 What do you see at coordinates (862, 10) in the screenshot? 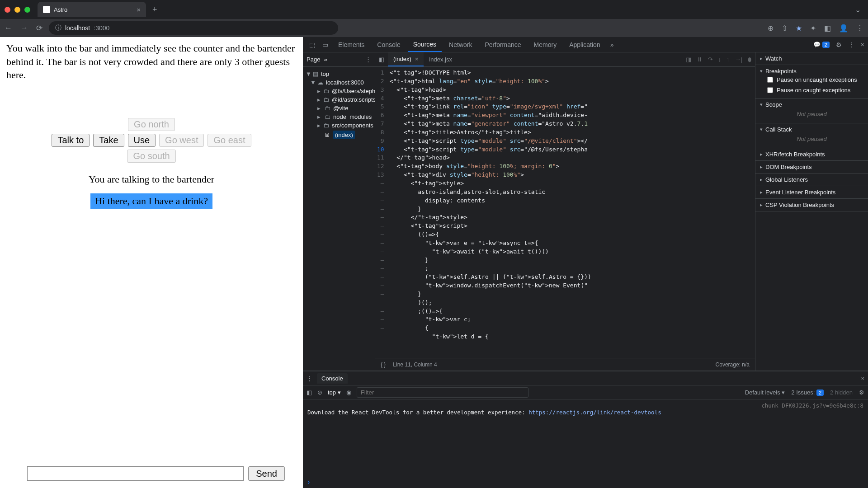
I see `tabbar-dropdown-icon: ⌄` at bounding box center [862, 10].